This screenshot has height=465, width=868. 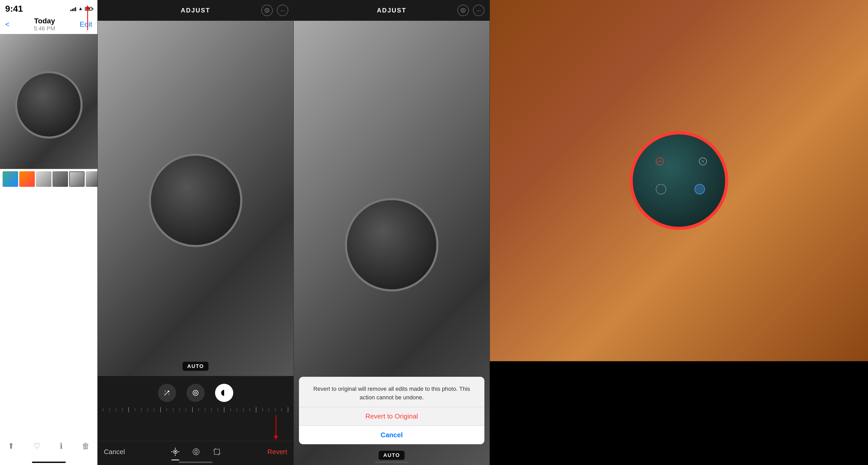 What do you see at coordinates (81, 9) in the screenshot?
I see `wifi-icon: ▲` at bounding box center [81, 9].